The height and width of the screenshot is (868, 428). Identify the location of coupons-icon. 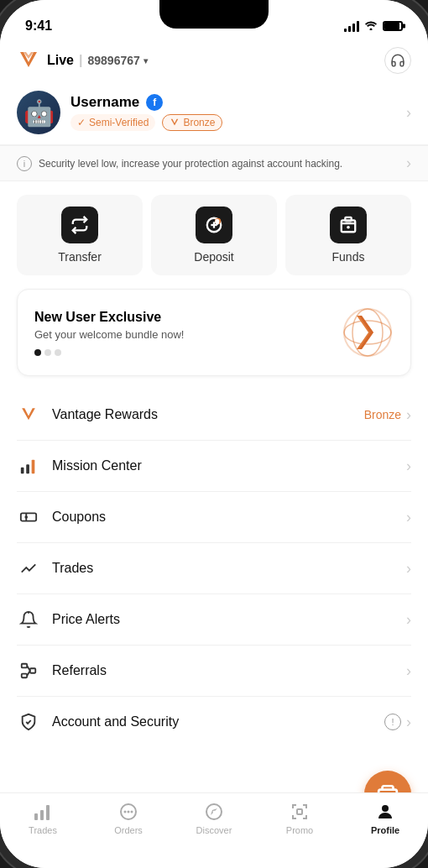
(29, 517).